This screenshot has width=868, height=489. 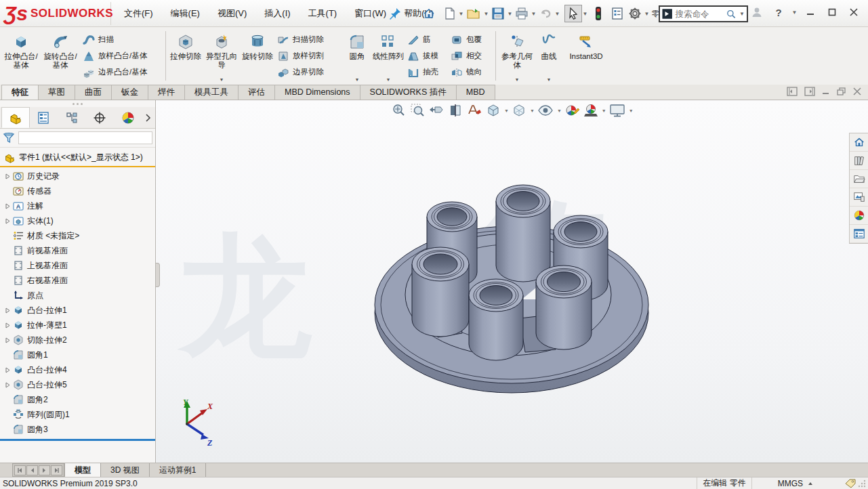 I want to click on tree-item-front-plane: 前视基准面, so click(x=77, y=251).